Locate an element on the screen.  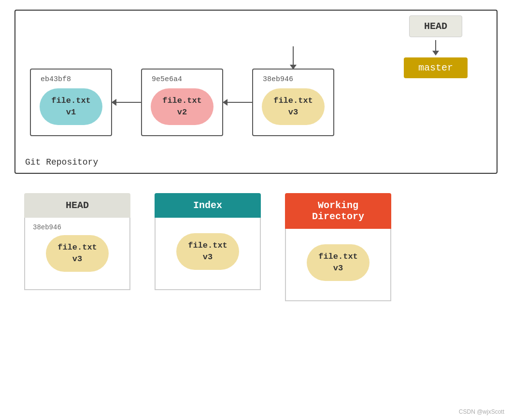
commit-hash-3: 38eb946 is located at coordinates (277, 79).